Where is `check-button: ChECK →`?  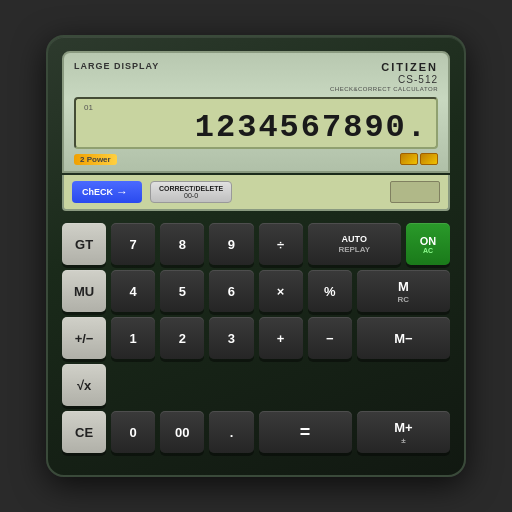
check-button: ChECK → is located at coordinates (107, 192).